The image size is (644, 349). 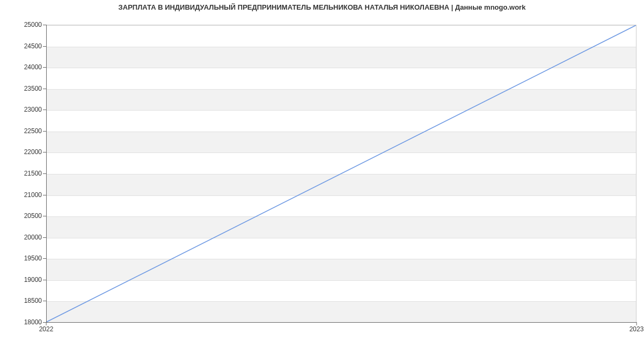 What do you see at coordinates (636, 329) in the screenshot?
I see `x-tick-label: 2023` at bounding box center [636, 329].